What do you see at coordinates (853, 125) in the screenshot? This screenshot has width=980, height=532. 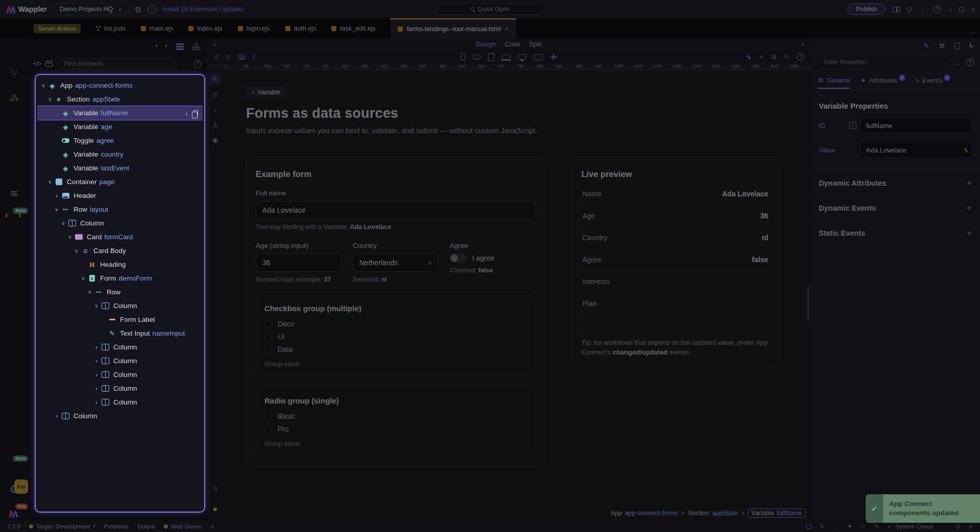 I see `info-icon: i` at bounding box center [853, 125].